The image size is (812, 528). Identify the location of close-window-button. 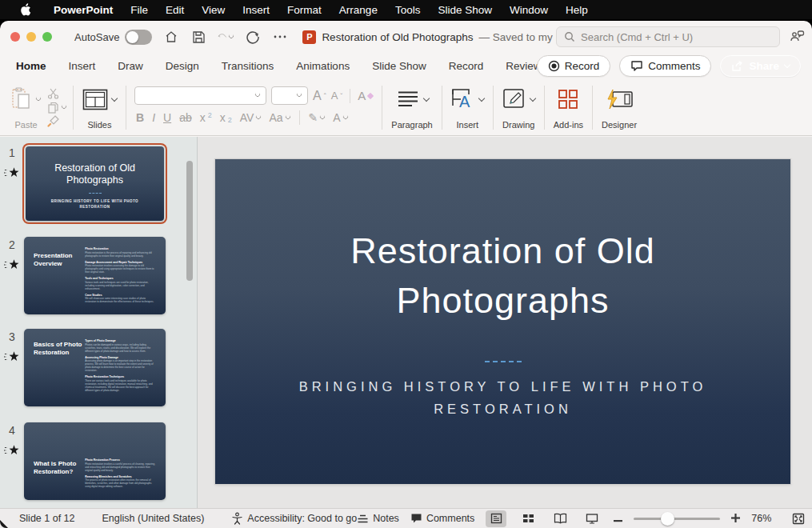
(15, 37).